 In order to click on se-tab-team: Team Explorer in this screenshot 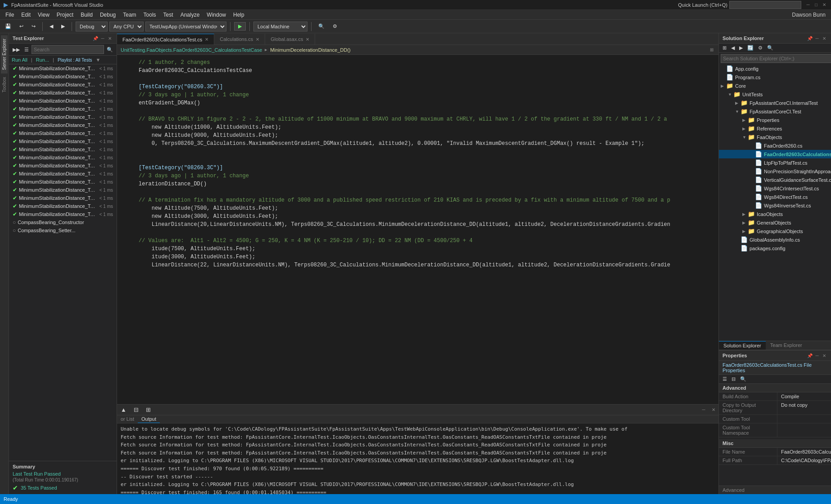, I will do `click(786, 346)`.